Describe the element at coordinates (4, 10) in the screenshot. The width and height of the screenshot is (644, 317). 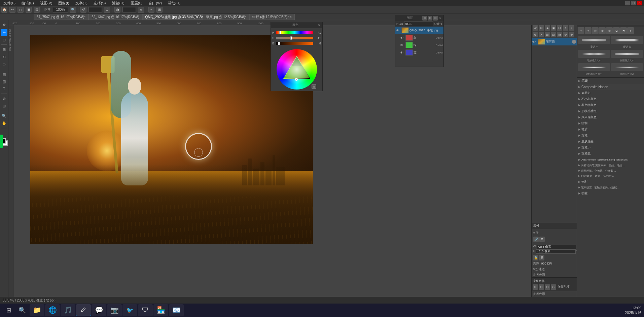
I see `home-tool: 🏠` at that location.